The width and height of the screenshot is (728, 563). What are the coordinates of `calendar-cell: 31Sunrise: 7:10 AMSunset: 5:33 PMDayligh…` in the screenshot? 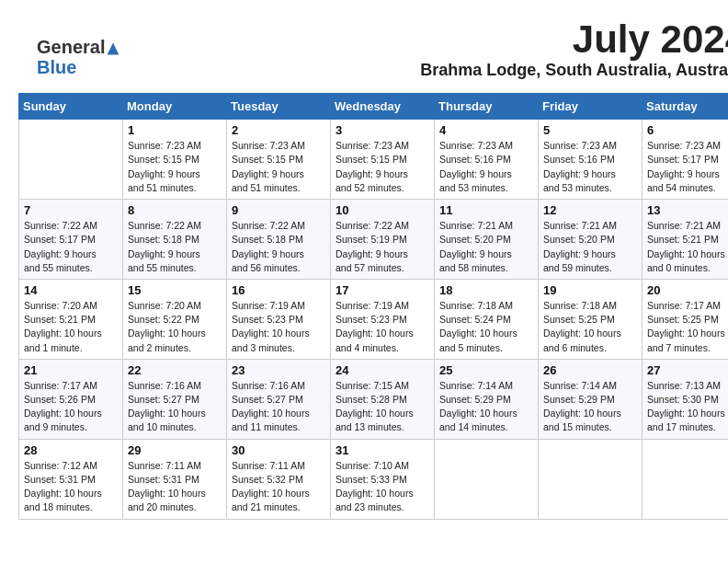 It's located at (382, 478).